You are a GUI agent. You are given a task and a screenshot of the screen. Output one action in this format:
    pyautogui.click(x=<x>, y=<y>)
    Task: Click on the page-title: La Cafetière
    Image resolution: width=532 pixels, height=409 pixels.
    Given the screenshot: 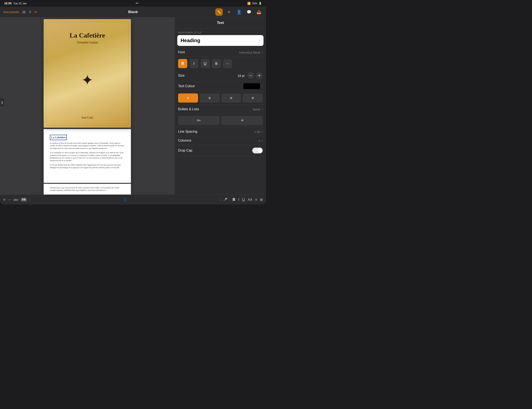 What is the action you would take?
    pyautogui.click(x=58, y=137)
    